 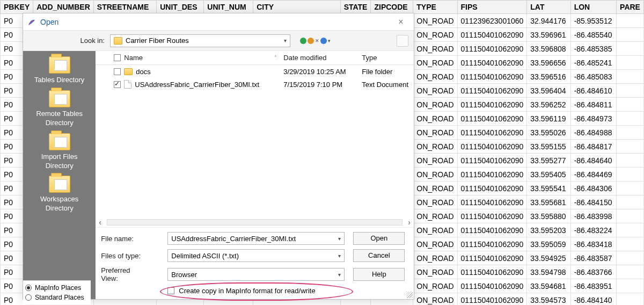 What do you see at coordinates (330, 41) in the screenshot?
I see `menu-caret-icon: ▾` at bounding box center [330, 41].